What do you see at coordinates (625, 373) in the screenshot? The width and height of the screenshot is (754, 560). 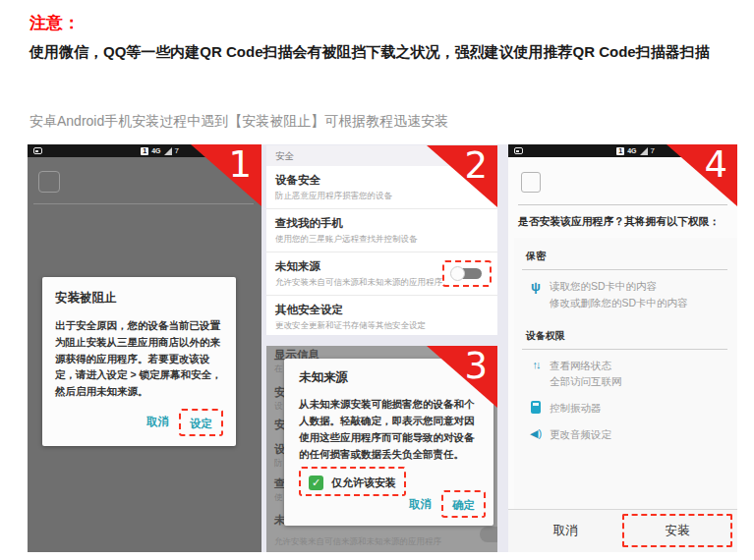 I see `permission-list: 保密 ψ 读取您的SD卡中的内容 修改或删除您的SD卡中的内容 设备权限 ↑↓ …` at bounding box center [625, 373].